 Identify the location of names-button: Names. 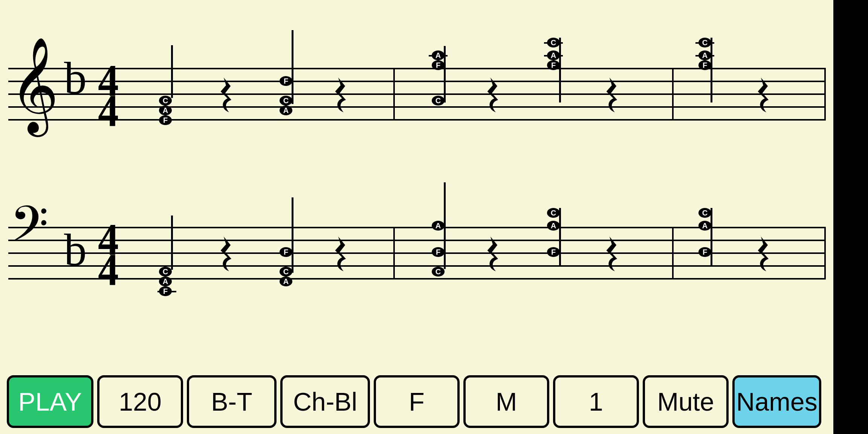
(777, 402).